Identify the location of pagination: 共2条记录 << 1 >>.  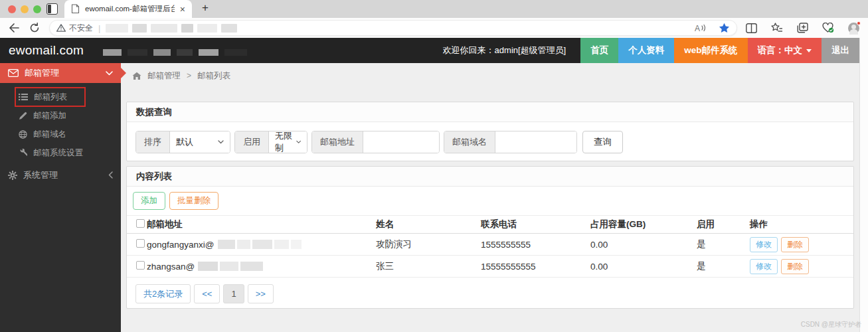
(490, 291).